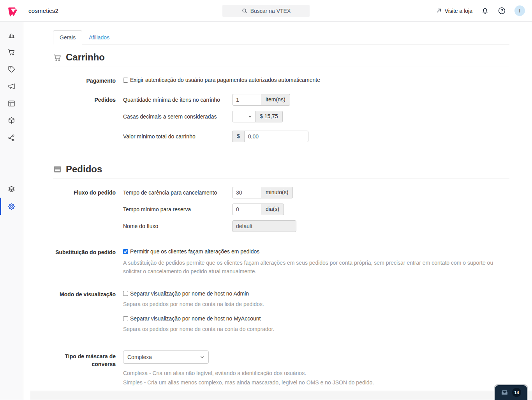  Describe the element at coordinates (316, 79) in the screenshot. I see `payment-auth-checkbox-row: Exigir autenticação do usuário para paga…` at that location.